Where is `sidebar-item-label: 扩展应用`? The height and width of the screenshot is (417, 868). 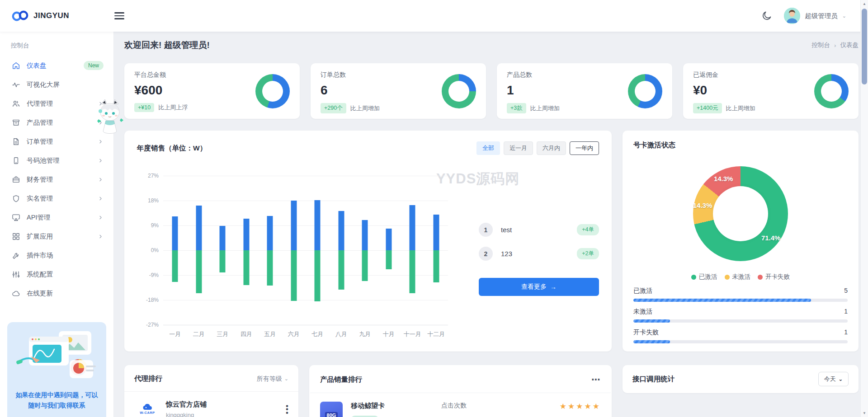
sidebar-item-label: 扩展应用 is located at coordinates (40, 237).